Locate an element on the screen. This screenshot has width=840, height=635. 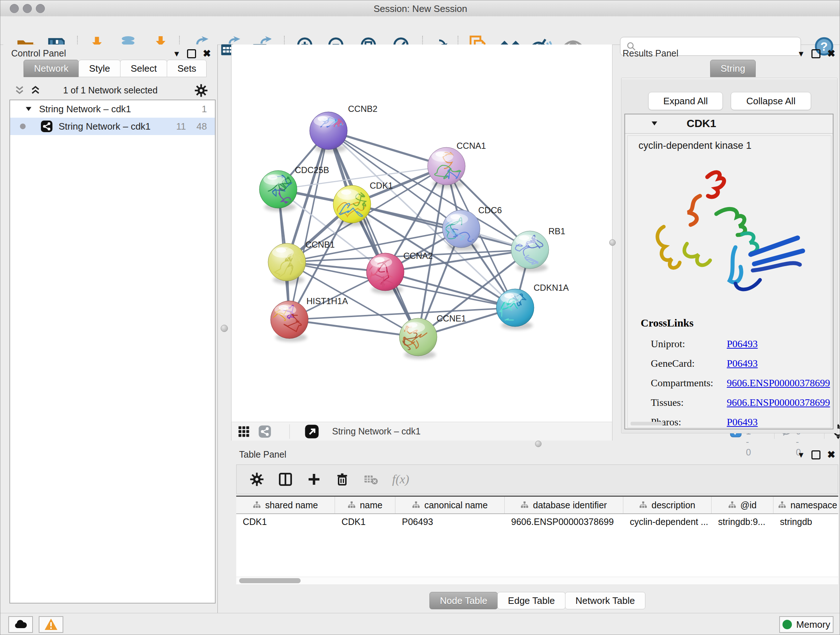
network-selection-status: 1 of 1 Network selected is located at coordinates (111, 90).